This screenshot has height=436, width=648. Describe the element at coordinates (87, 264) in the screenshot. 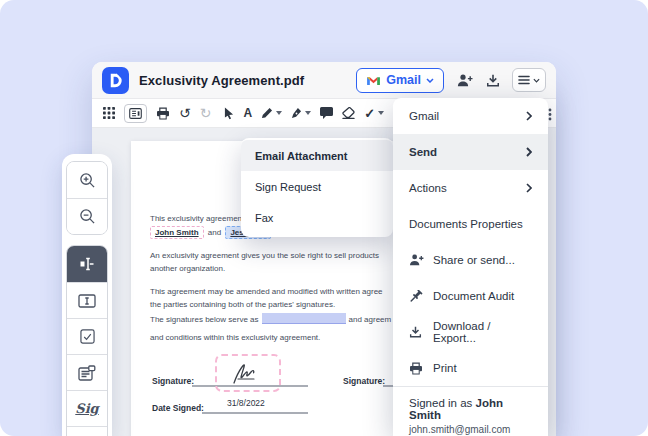

I see `text-cursor-icon` at that location.